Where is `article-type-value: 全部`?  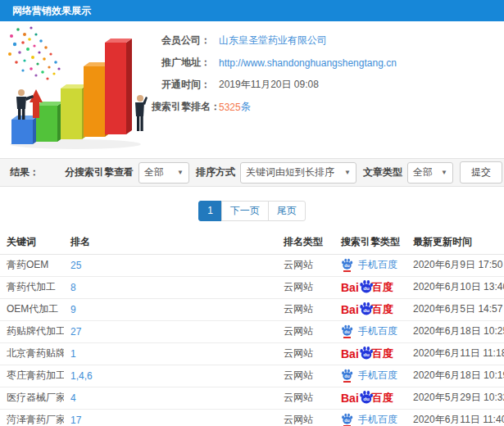 article-type-value: 全部 is located at coordinates (423, 172).